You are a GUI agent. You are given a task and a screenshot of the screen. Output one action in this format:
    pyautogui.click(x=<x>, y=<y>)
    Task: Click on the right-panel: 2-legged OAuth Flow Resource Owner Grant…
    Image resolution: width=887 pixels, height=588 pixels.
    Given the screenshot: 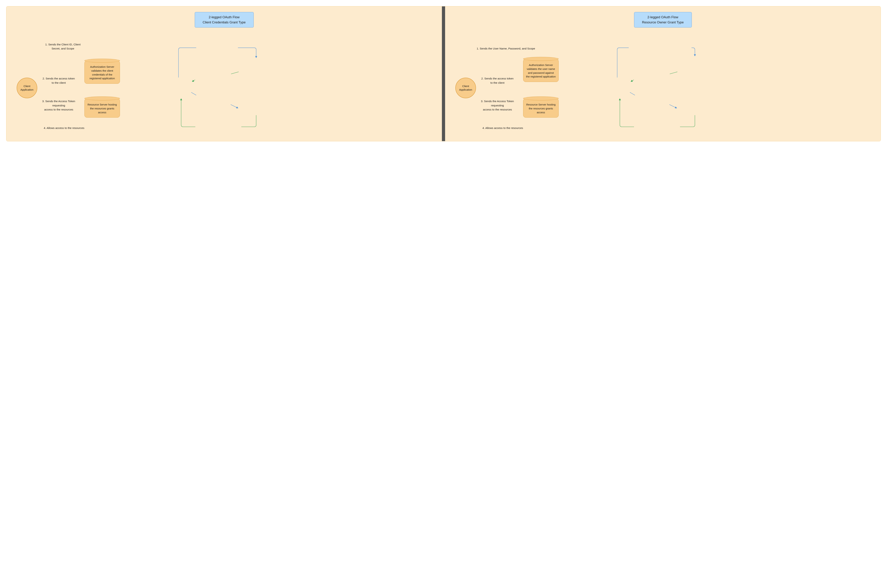 What is the action you would take?
    pyautogui.click(x=663, y=74)
    